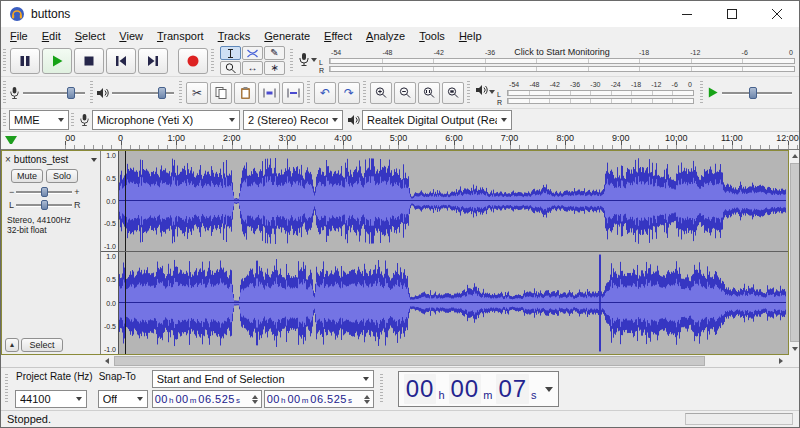  Describe the element at coordinates (230, 68) in the screenshot. I see `zoom-tool-button` at that location.